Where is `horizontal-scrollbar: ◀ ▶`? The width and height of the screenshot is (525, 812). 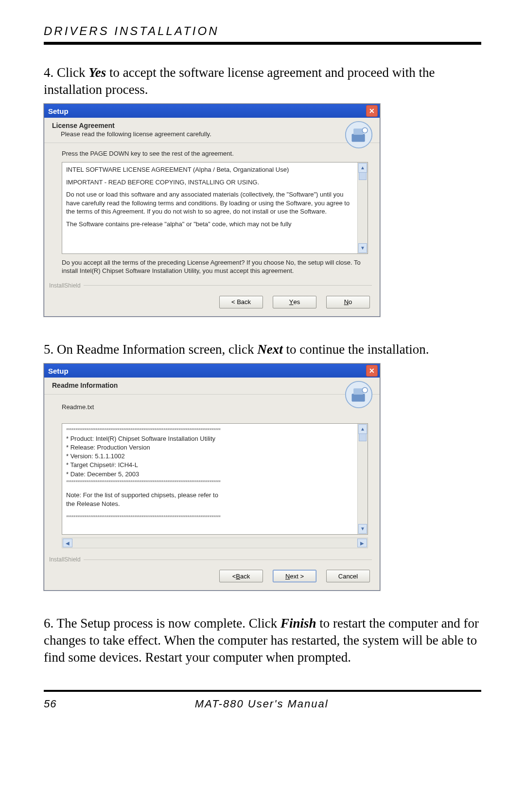 horizontal-scrollbar: ◀ ▶ is located at coordinates (215, 543).